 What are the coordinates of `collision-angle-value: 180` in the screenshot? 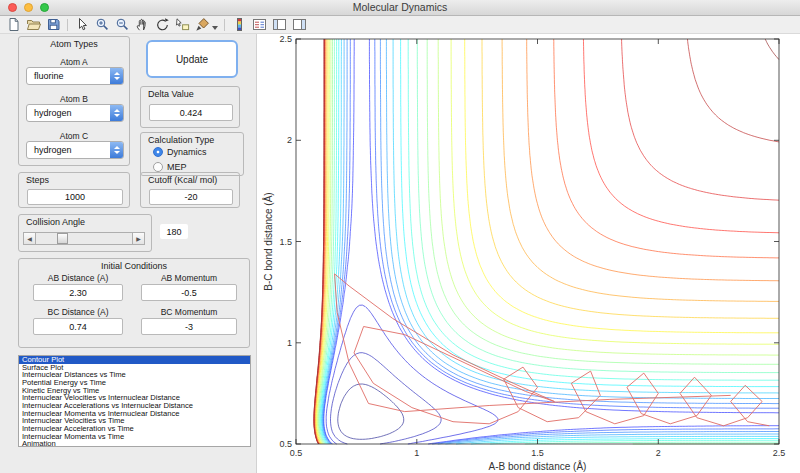 It's located at (174, 232).